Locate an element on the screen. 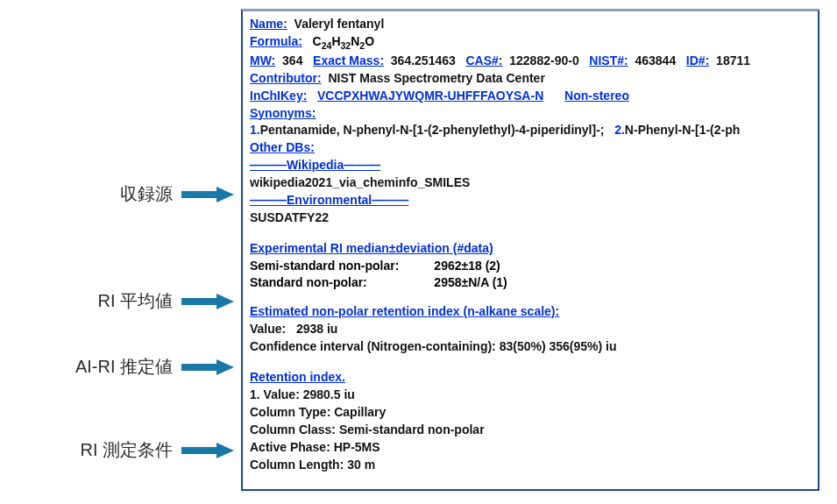 The height and width of the screenshot is (504, 837). environmental-value: SUSDATFY22 is located at coordinates (289, 217).